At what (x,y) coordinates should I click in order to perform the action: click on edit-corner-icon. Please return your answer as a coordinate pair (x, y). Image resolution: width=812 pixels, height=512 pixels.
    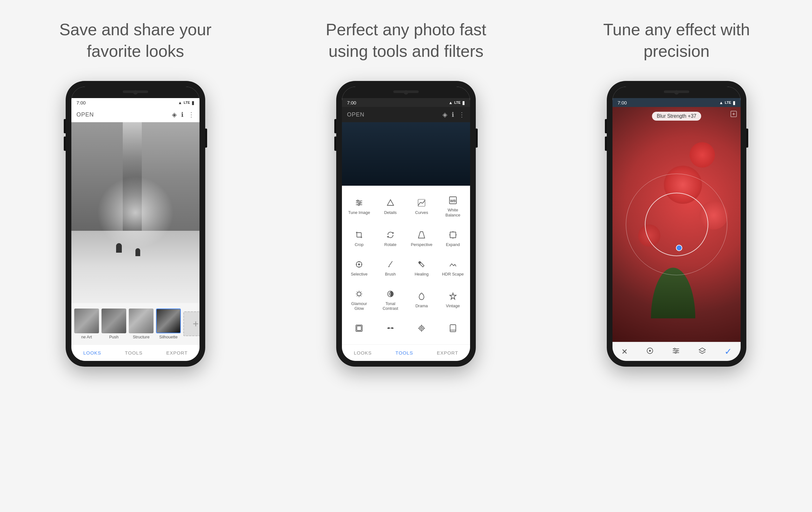
    Looking at the image, I should click on (734, 115).